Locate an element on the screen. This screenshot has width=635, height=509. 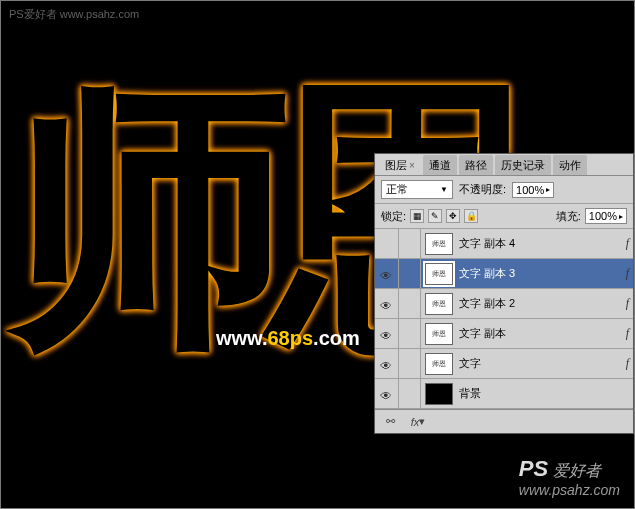
wm-www: www. is located at coordinates (242, 338).